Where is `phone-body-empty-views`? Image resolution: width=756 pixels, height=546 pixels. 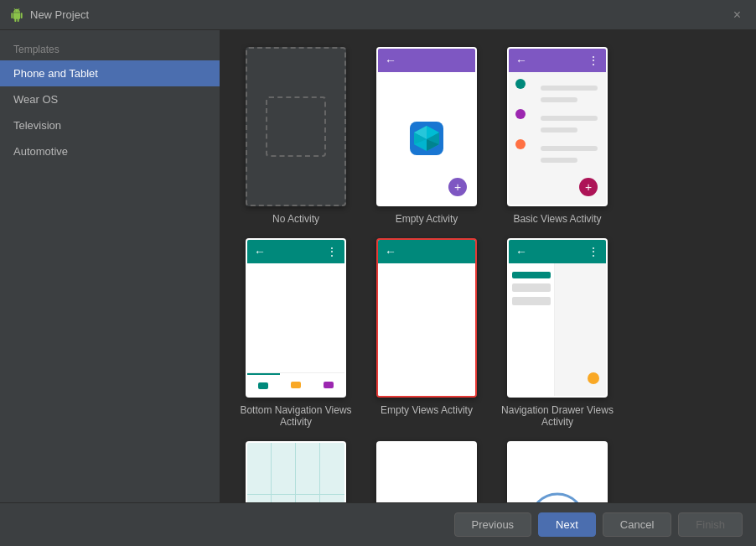 phone-body-empty-views is located at coordinates (427, 330).